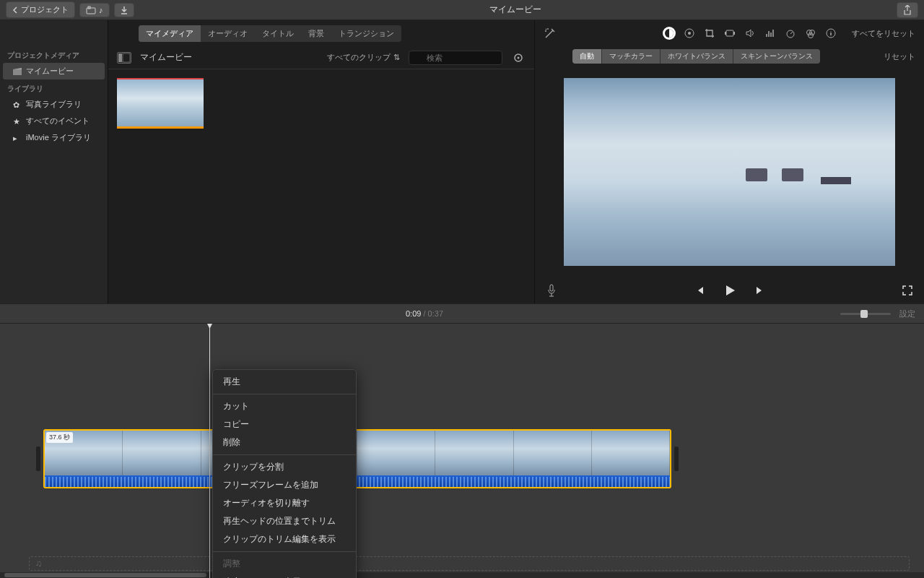 The height and width of the screenshot is (578, 924). I want to click on context-menu-item: 再生, so click(284, 381).